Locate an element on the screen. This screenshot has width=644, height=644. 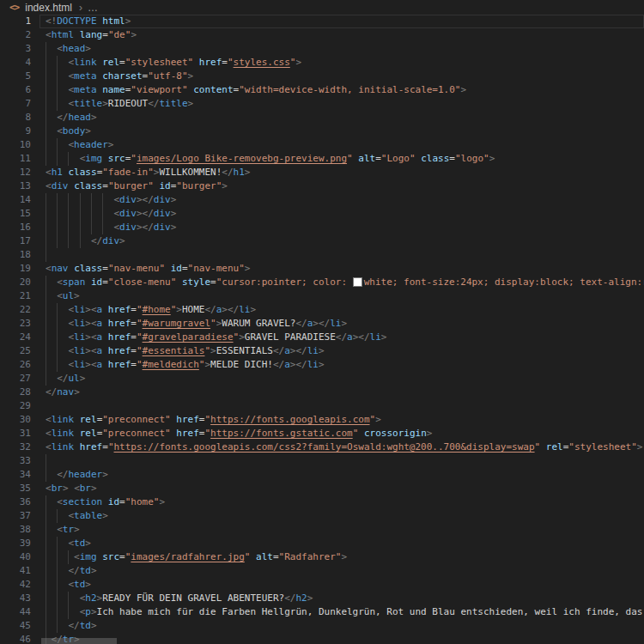
line-number: 40 is located at coordinates (15, 557).